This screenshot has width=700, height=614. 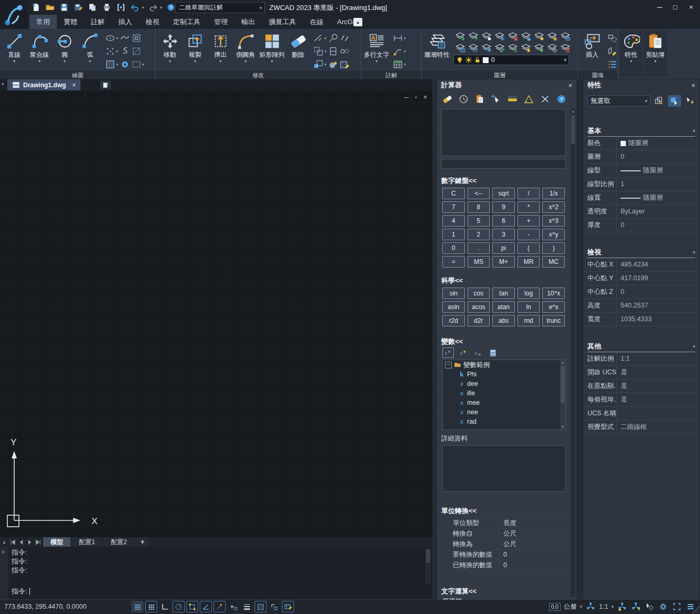 What do you see at coordinates (345, 38) in the screenshot?
I see `break-tool` at bounding box center [345, 38].